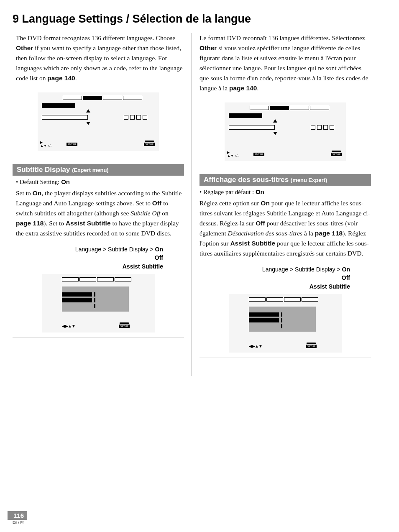  Describe the element at coordinates (38, 182) in the screenshot. I see `text: • Default Setting:` at that location.